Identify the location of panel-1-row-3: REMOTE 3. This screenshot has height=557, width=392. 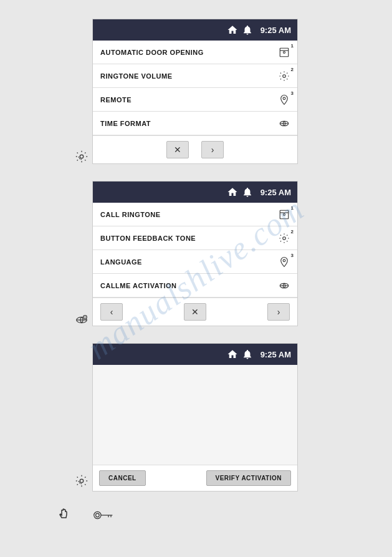
(195, 100).